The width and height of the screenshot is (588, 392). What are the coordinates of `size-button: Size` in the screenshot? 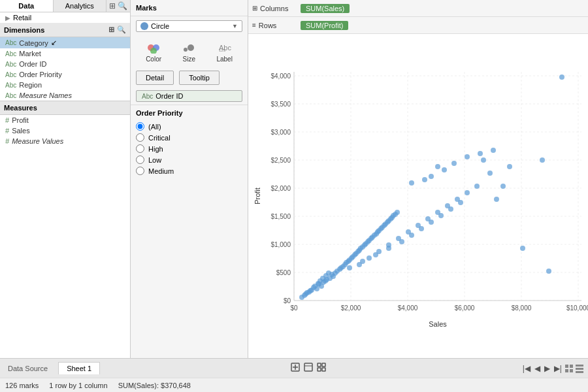 It's located at (189, 52).